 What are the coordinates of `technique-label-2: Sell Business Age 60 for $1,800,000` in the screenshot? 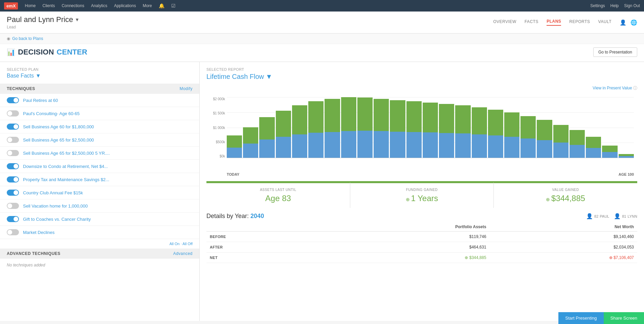 It's located at (59, 127).